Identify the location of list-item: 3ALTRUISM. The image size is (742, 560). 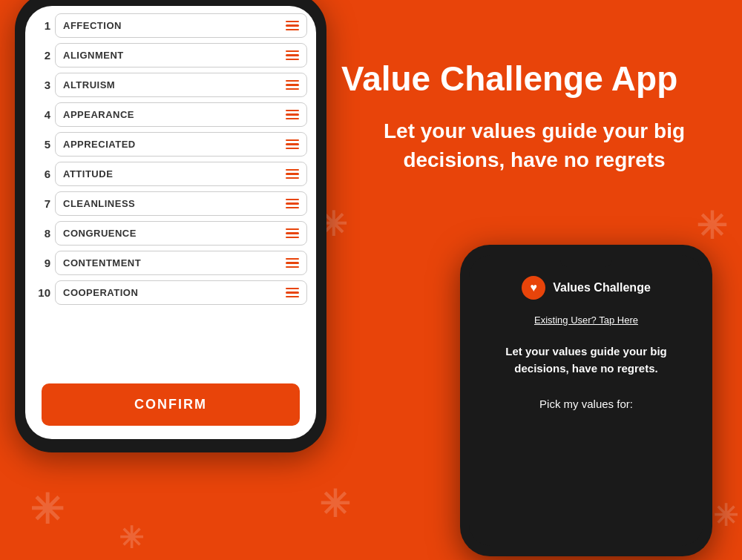
(171, 85).